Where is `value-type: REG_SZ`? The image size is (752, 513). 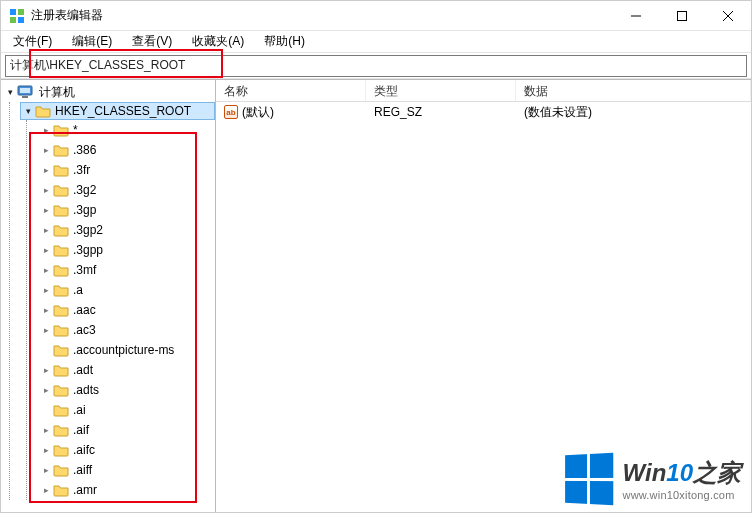
value-type: REG_SZ is located at coordinates (441, 112).